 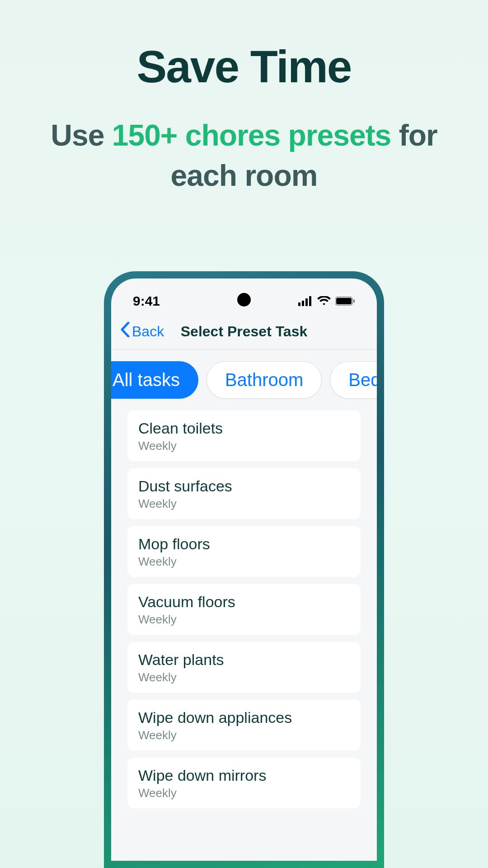 What do you see at coordinates (244, 380) in the screenshot?
I see `filter-chips: All tasksBathroomBedroom` at bounding box center [244, 380].